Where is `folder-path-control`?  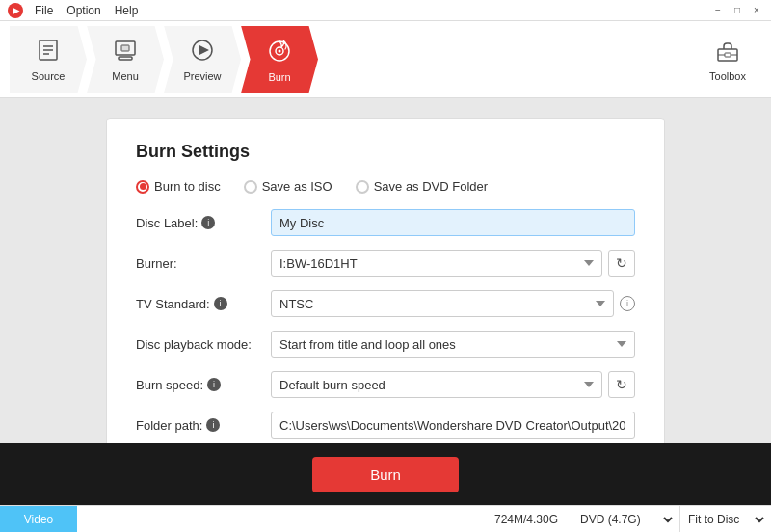 folder-path-control is located at coordinates (453, 425).